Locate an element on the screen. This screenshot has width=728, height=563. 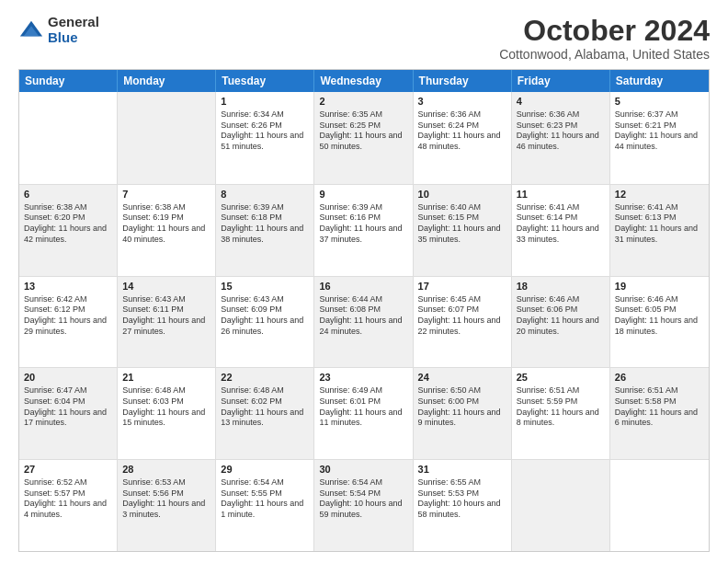
day-number: 25 is located at coordinates (561, 377).